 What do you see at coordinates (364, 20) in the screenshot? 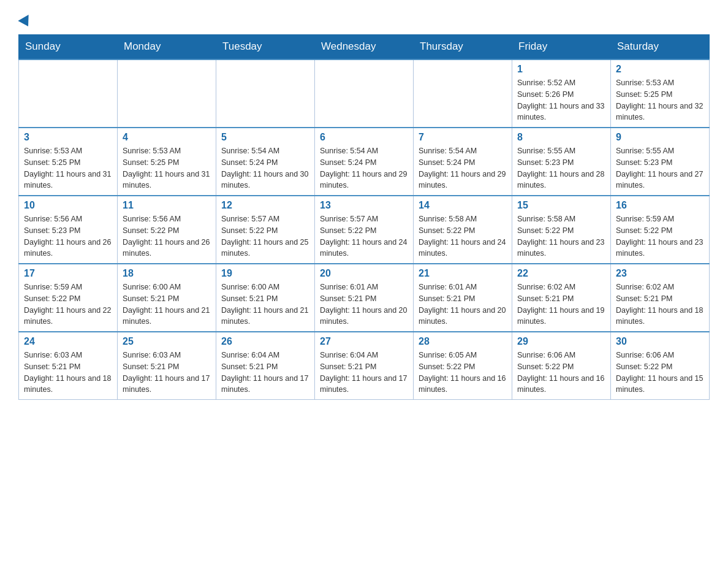
I see `page-header` at bounding box center [364, 20].